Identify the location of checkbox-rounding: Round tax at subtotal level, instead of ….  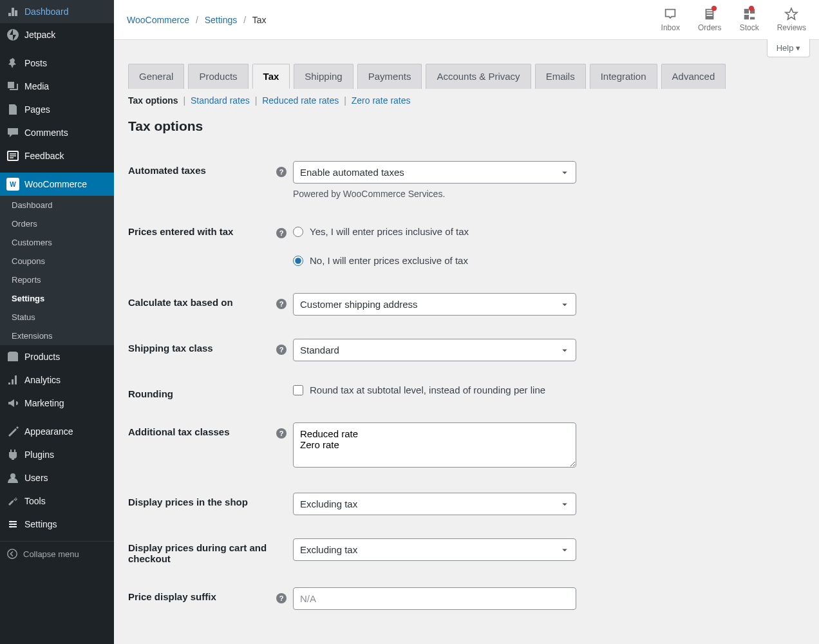
(441, 390).